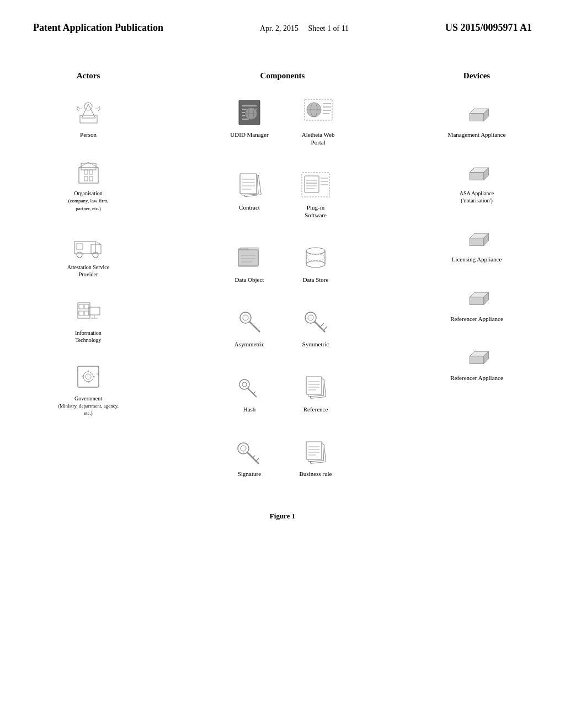 The height and width of the screenshot is (728, 565). What do you see at coordinates (249, 263) in the screenshot?
I see `comp-dataobj: Data Object` at bounding box center [249, 263].